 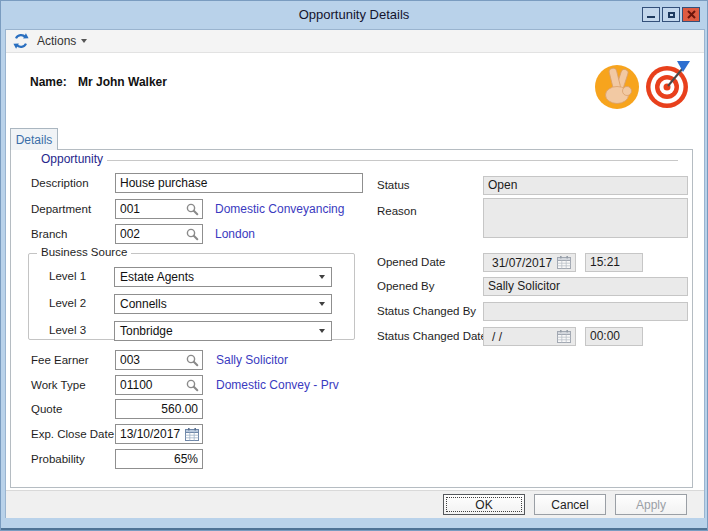 I want to click on cancel-button: Cancel, so click(x=570, y=504).